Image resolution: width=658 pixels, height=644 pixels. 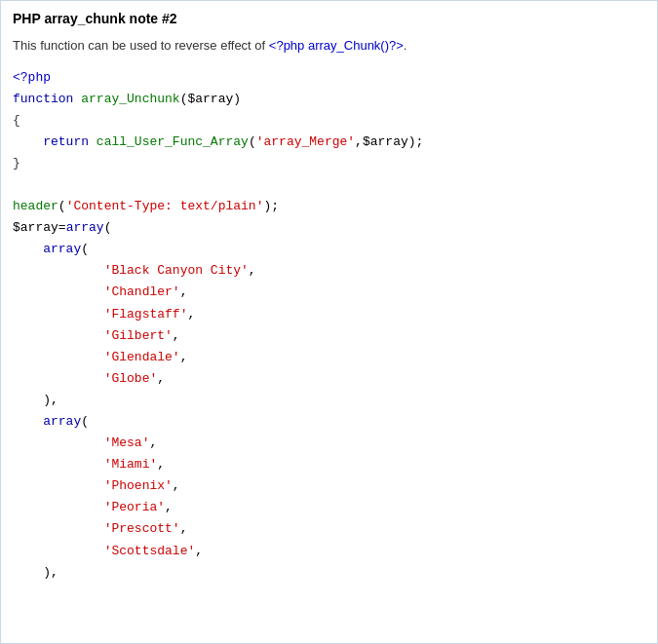 I want to click on code-line-18: 'Miami',, so click(x=329, y=465).